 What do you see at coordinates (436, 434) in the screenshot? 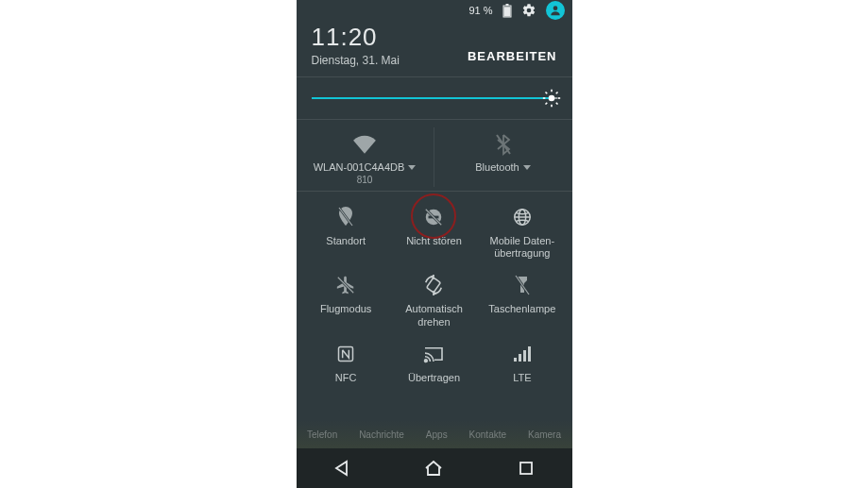
I see `dock-label: Apps` at bounding box center [436, 434].